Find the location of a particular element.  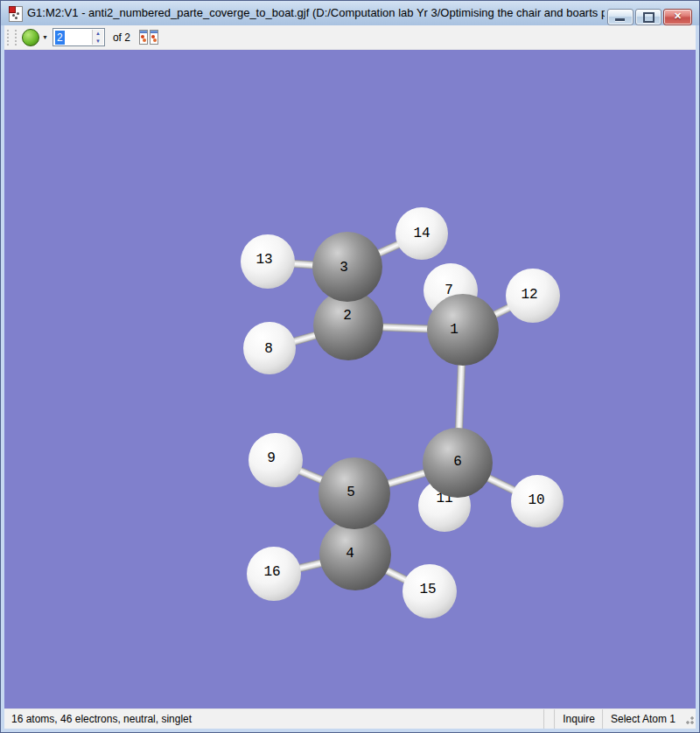

atom-label-C5: 5 is located at coordinates (351, 492).